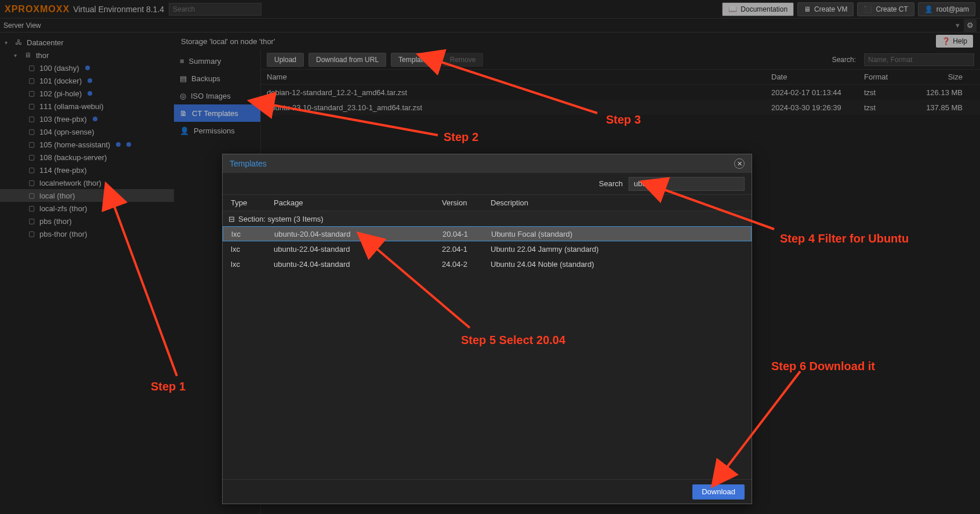 Image resolution: width=980 pixels, height=514 pixels. I want to click on annotation-step3: Step 3, so click(623, 120).